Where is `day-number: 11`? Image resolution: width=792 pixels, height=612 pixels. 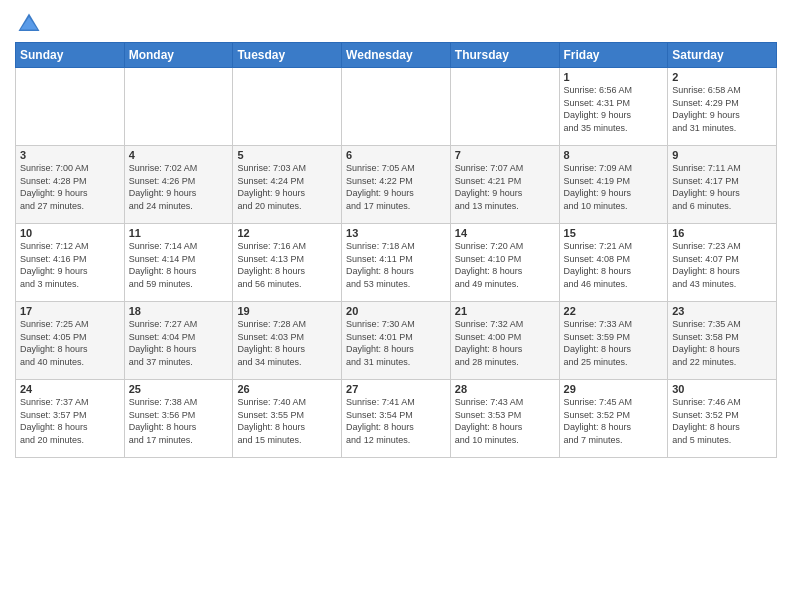
day-number: 11 is located at coordinates (179, 233).